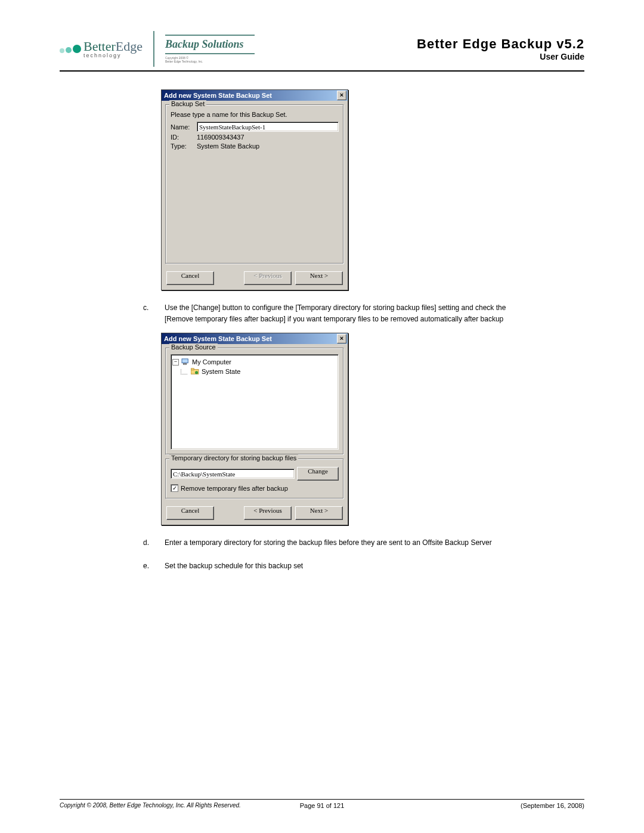 The width and height of the screenshot is (644, 833). Describe the element at coordinates (148, 314) in the screenshot. I see `marker-c: c.` at that location.